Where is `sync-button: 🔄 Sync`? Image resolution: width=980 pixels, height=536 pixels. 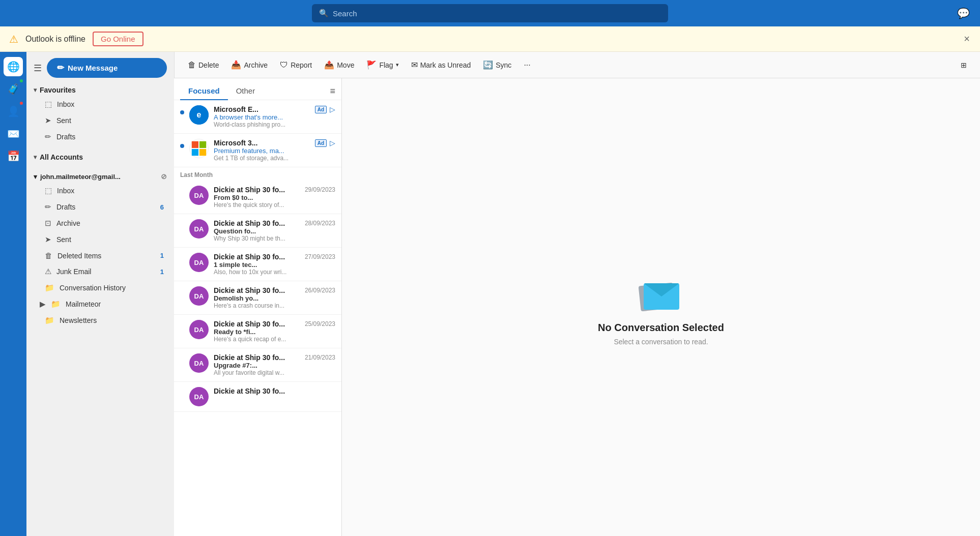
sync-button: 🔄 Sync is located at coordinates (497, 65).